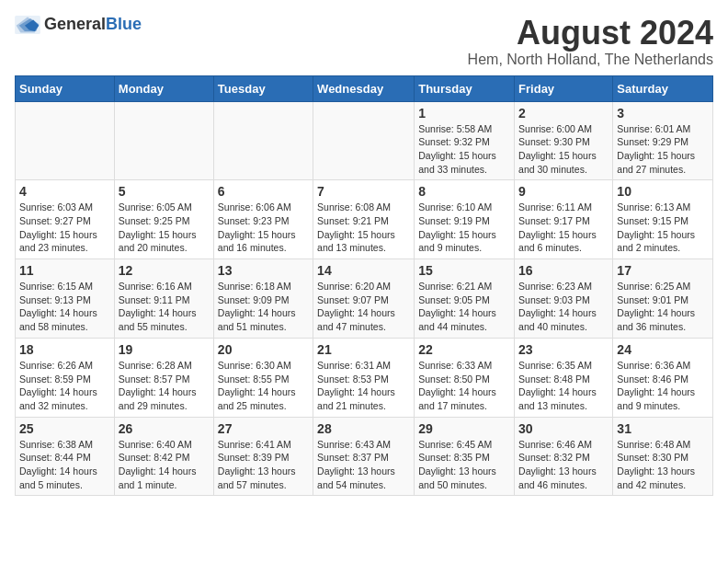  I want to click on day-number: 23, so click(563, 350).